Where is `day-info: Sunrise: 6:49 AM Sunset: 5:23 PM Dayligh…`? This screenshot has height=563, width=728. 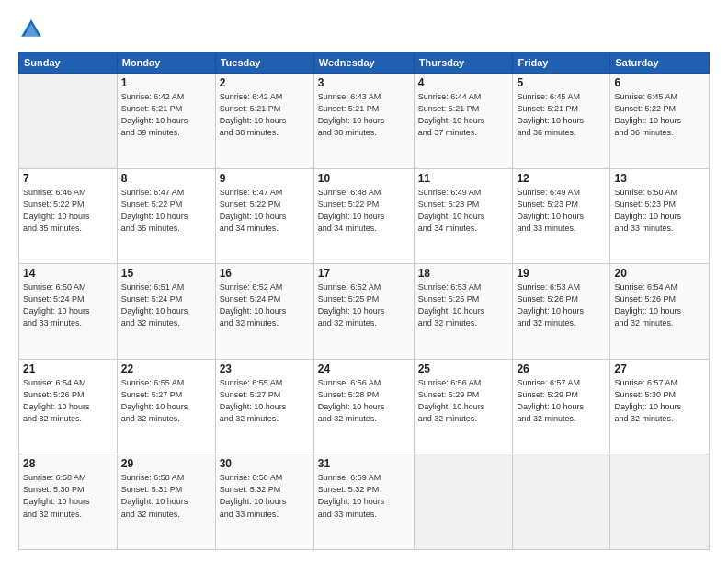
day-info: Sunrise: 6:49 AM Sunset: 5:23 PM Dayligh… is located at coordinates (561, 211).